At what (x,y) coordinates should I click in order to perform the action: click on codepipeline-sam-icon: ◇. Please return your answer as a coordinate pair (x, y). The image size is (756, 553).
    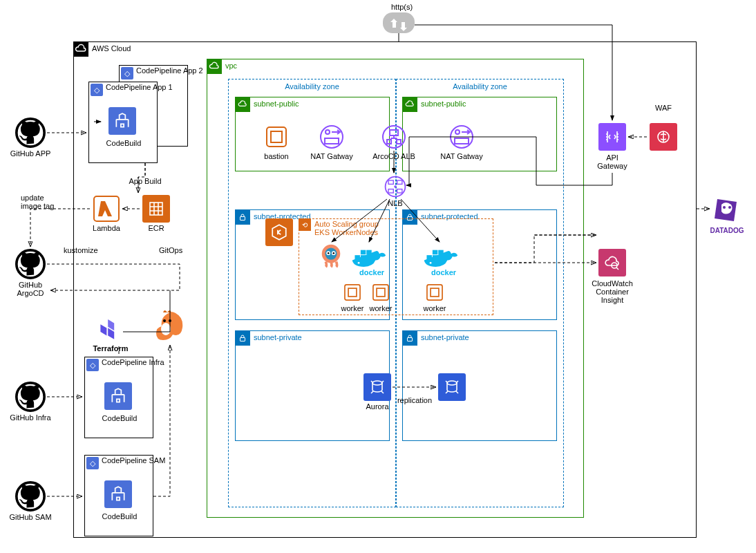
    Looking at the image, I should click on (93, 463).